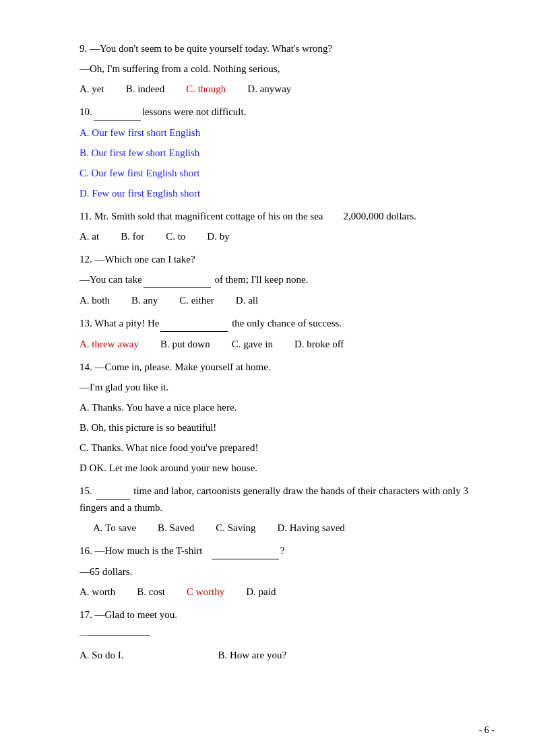 The width and height of the screenshot is (535, 756). Describe the element at coordinates (109, 344) in the screenshot. I see `q13-opt-a: A. threw away` at that location.